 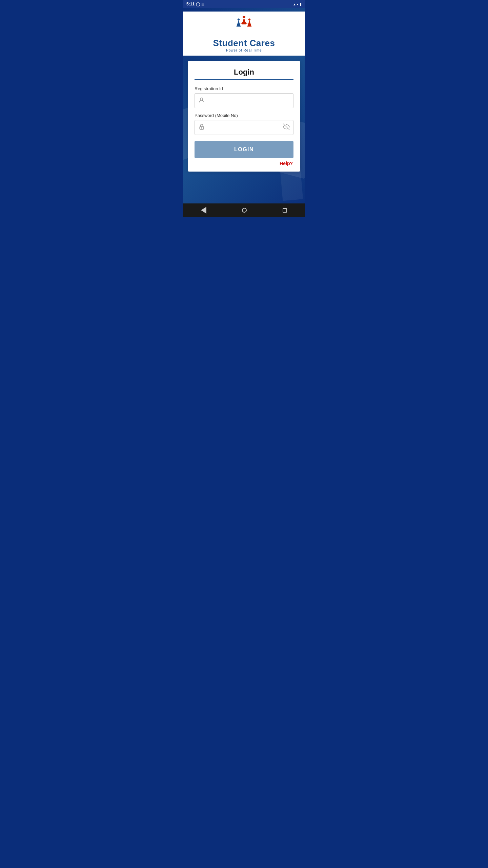 What do you see at coordinates (244, 50) in the screenshot?
I see `logo-tagline: Power of Real Time` at bounding box center [244, 50].